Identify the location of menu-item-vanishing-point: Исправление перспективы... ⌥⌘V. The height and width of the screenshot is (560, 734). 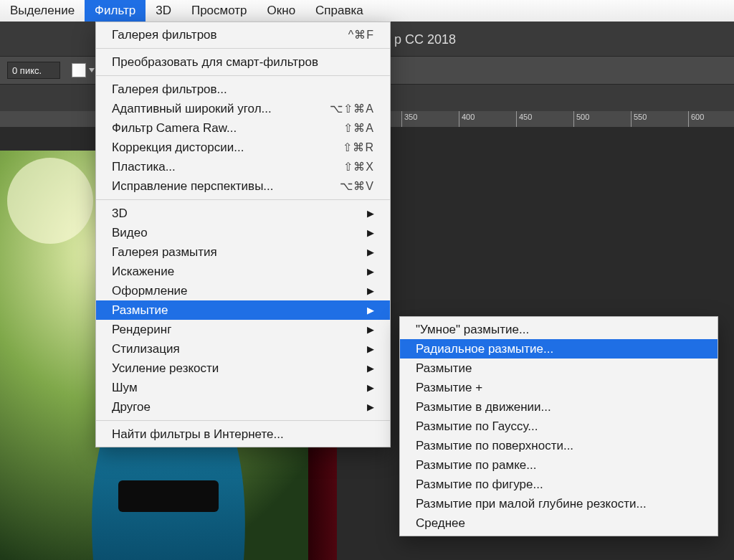
(243, 186).